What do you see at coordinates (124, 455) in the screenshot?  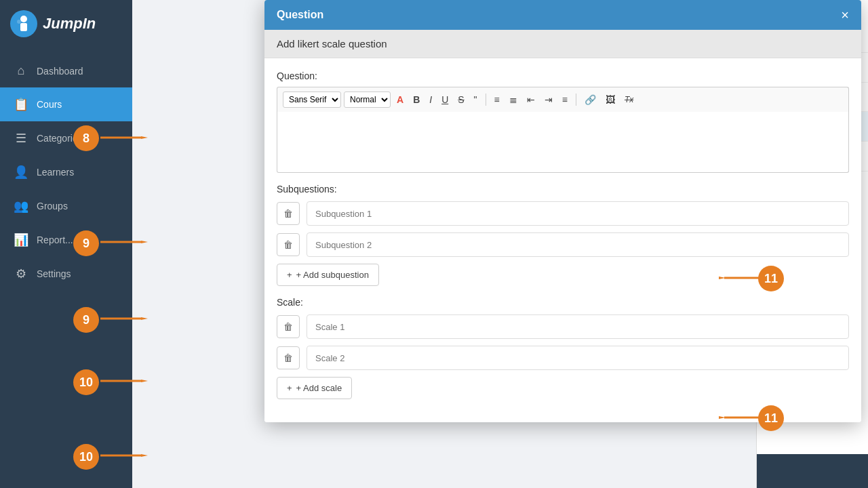 I see `arrow-10b` at bounding box center [124, 455].